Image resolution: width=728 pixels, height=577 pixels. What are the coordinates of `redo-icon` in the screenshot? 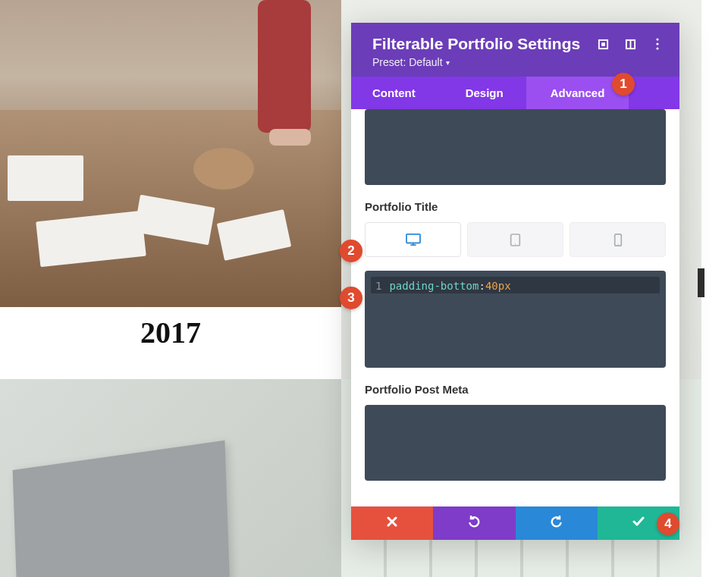 It's located at (557, 523).